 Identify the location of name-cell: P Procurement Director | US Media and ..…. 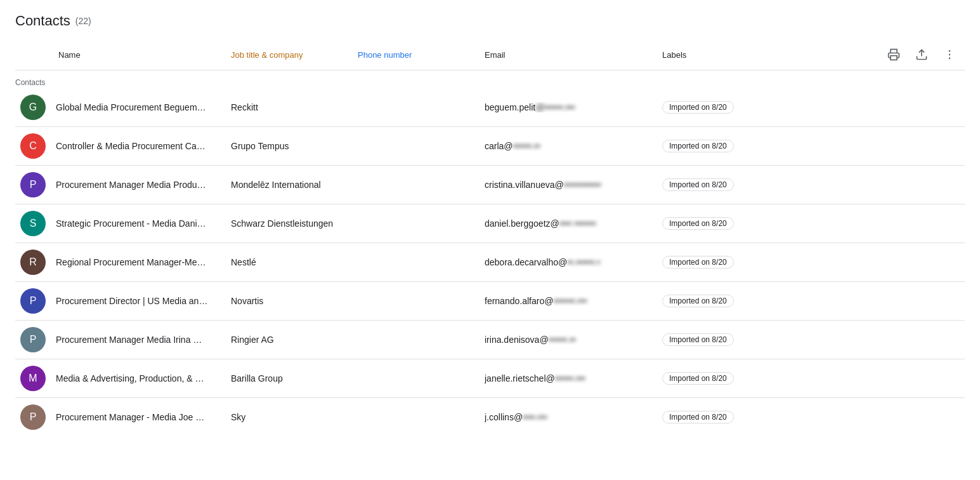
(123, 301).